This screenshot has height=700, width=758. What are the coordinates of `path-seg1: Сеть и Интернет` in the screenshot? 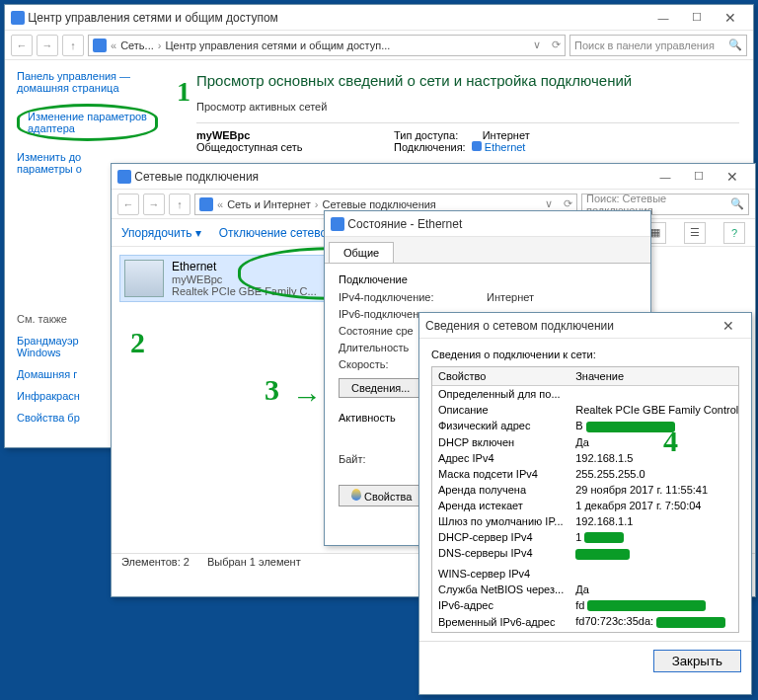 It's located at (268, 204).